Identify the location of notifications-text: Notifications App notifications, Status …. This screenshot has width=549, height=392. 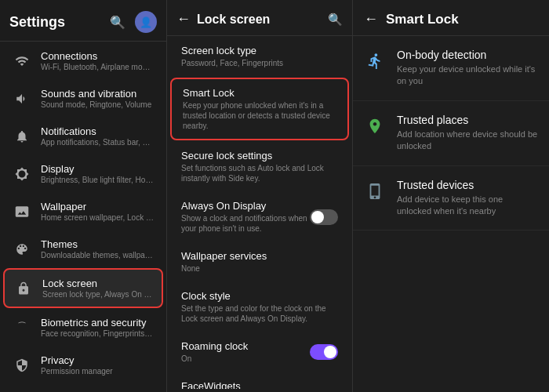
(97, 136).